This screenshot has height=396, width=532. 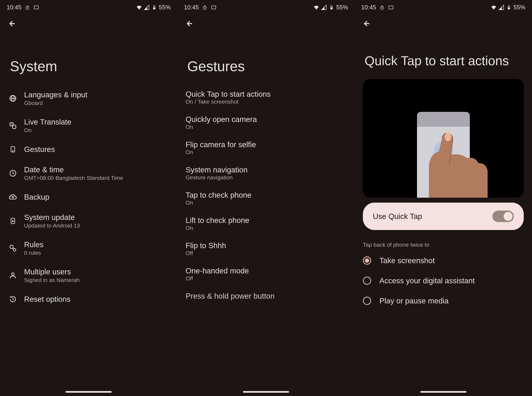 What do you see at coordinates (89, 173) in the screenshot?
I see `item-date-time: Date & time GMT+06:00 Bangladesh Standar…` at bounding box center [89, 173].